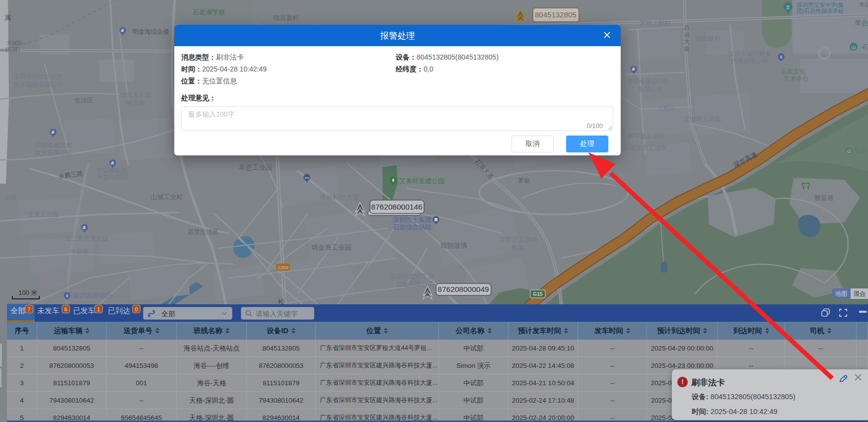 The width and height of the screenshot is (868, 422). I want to click on svg-text: 文, so click(788, 7).